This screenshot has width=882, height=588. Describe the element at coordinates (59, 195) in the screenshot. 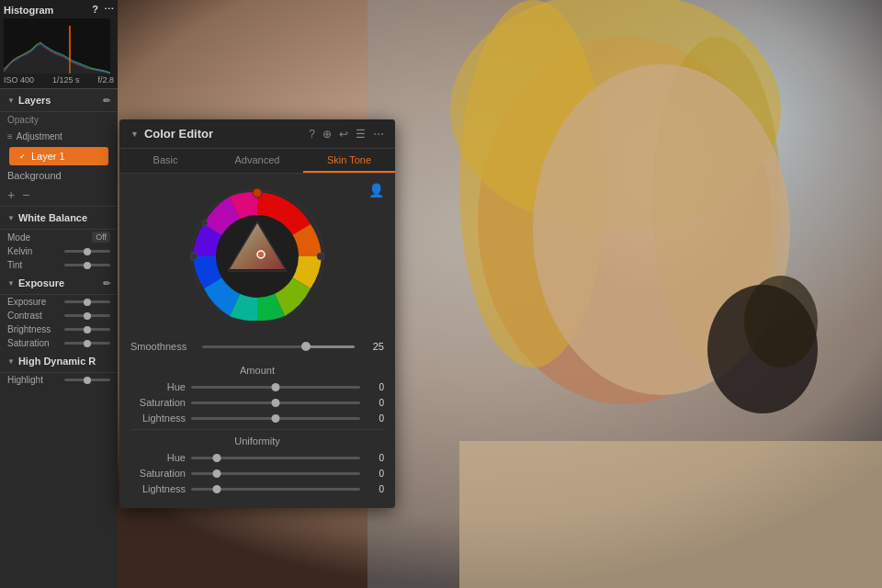

I see `layer-controls: + −` at that location.